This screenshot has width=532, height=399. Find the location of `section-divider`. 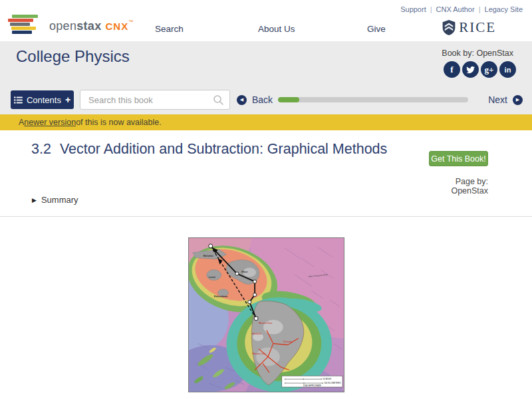

section-divider is located at coordinates (266, 217).